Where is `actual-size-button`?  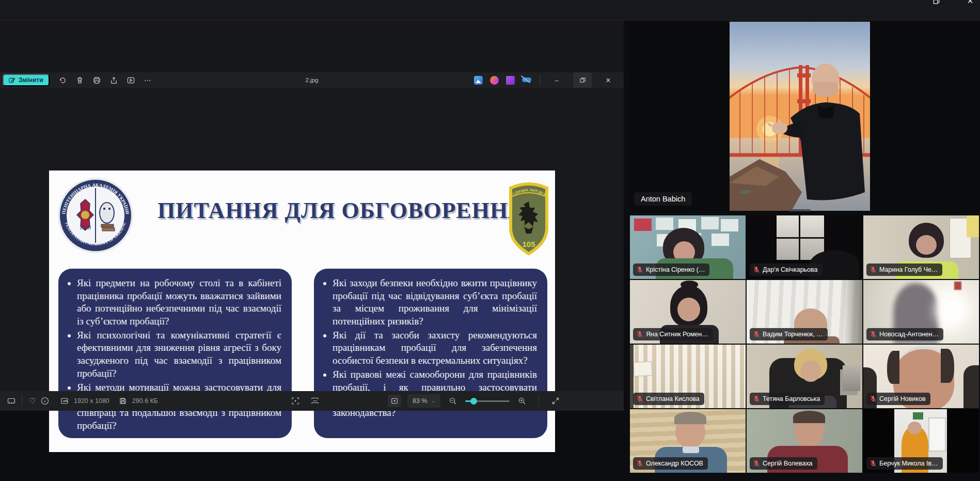
actual-size-button is located at coordinates (394, 401).